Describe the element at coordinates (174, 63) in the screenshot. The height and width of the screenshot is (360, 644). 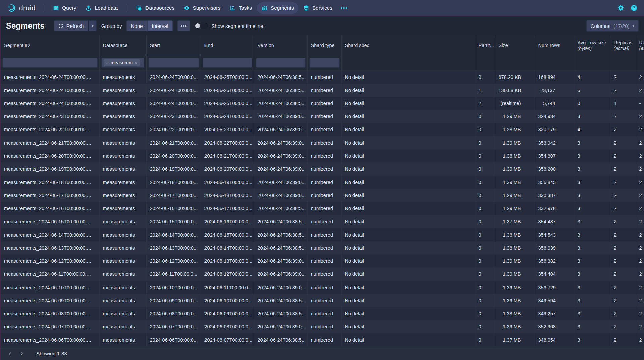
I see `filter-input-start` at that location.